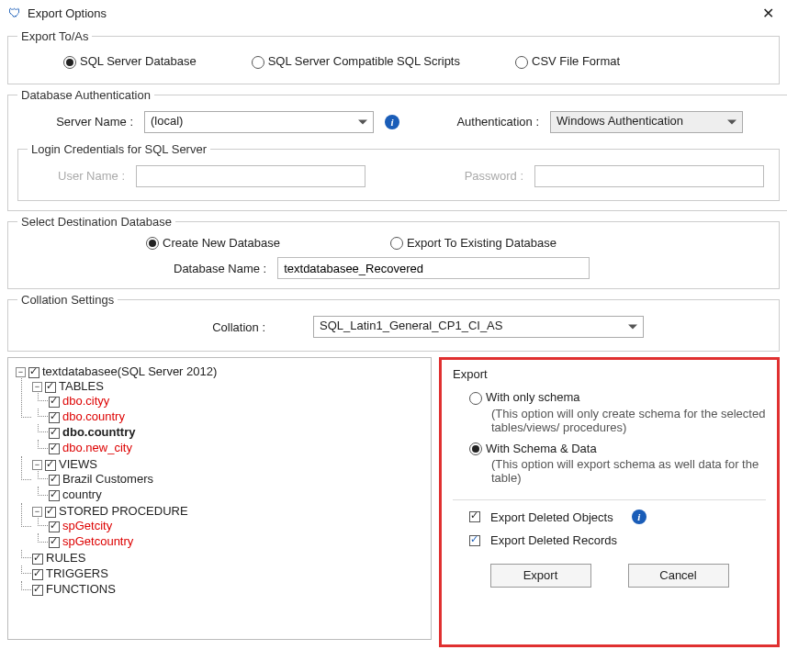 The image size is (787, 672). Describe the element at coordinates (123, 510) in the screenshot. I see `tree-procs: STORED PROCEDURE` at that location.